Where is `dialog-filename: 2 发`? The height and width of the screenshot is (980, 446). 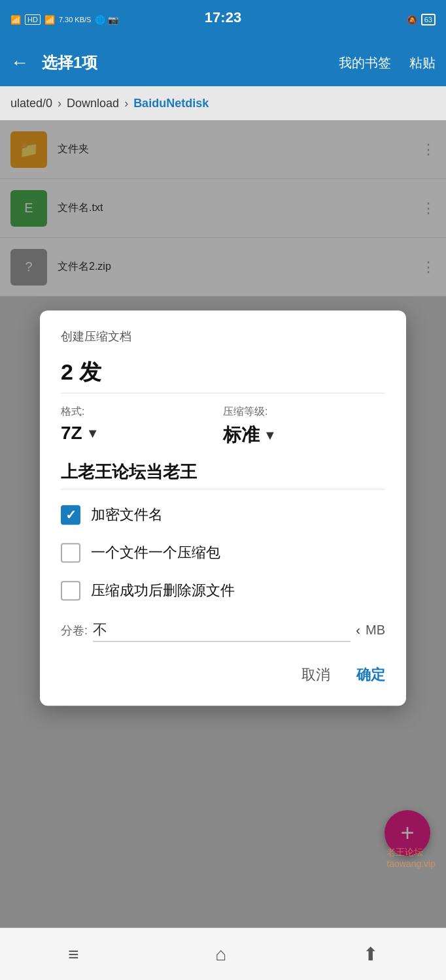
dialog-filename: 2 发 is located at coordinates (223, 372).